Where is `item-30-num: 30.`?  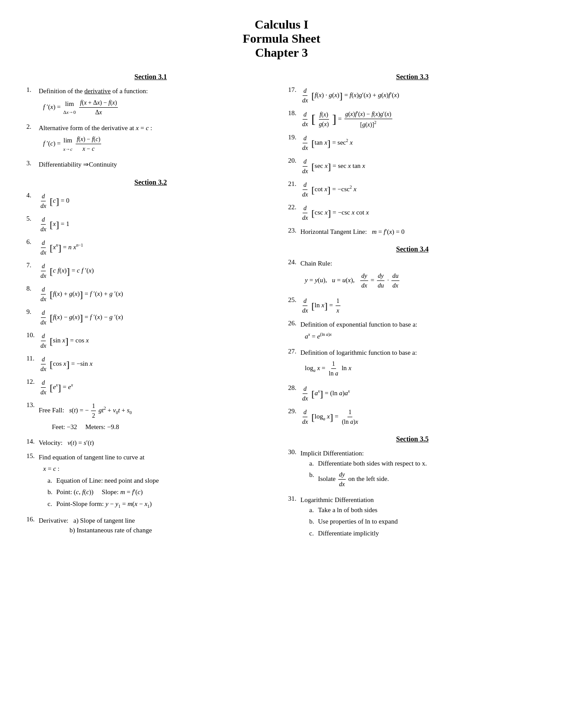
item-30-num: 30. is located at coordinates (294, 452).